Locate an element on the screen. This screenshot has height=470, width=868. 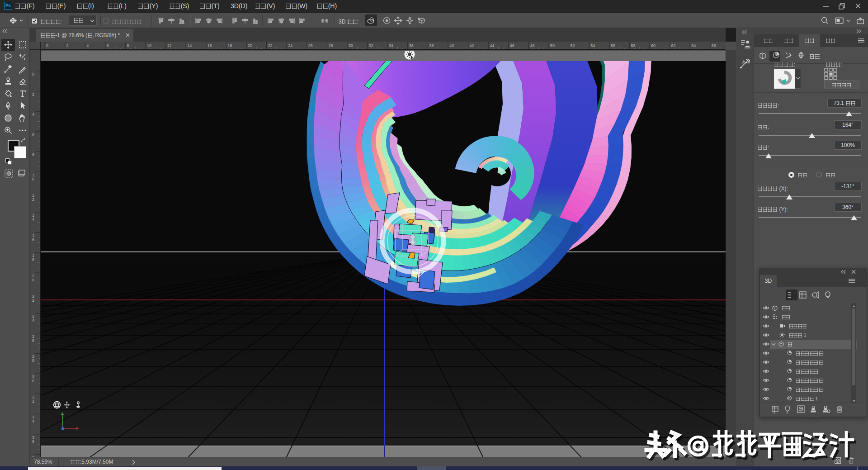
svg-text: 24 is located at coordinates (290, 46).